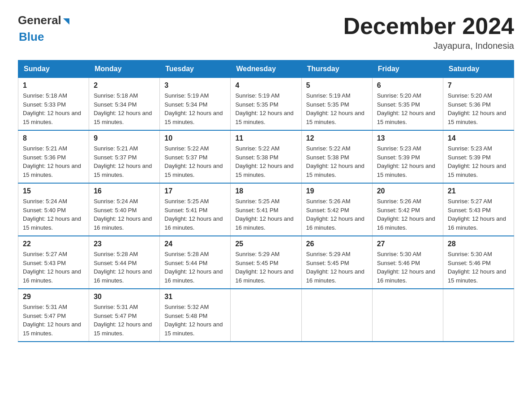  Describe the element at coordinates (337, 104) in the screenshot. I see `calendar-cell: 5 Sunrise: 5:19 AMSunset: 5:35 PMDayligh…` at that location.